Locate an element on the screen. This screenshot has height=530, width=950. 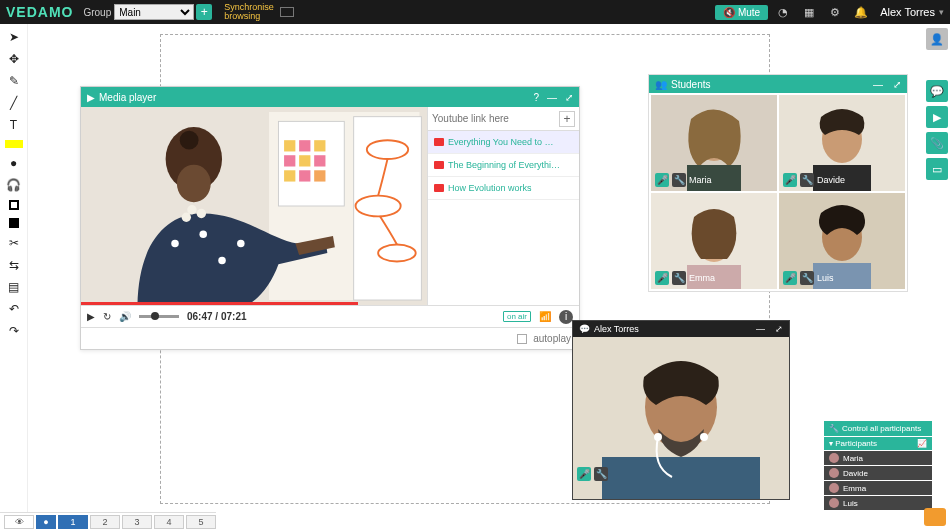
student-cam: 🎤🔧Luis is located at coordinates (842, 241).